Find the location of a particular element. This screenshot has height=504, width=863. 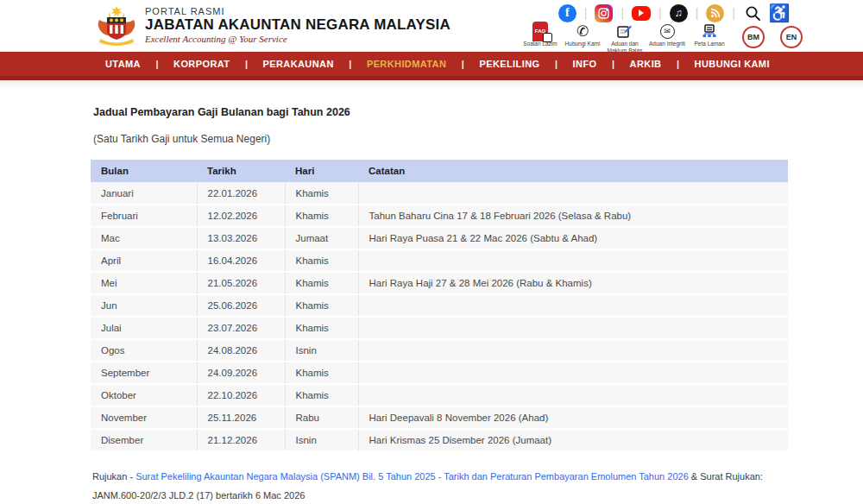

cell-bulan: Mac is located at coordinates (143, 238).